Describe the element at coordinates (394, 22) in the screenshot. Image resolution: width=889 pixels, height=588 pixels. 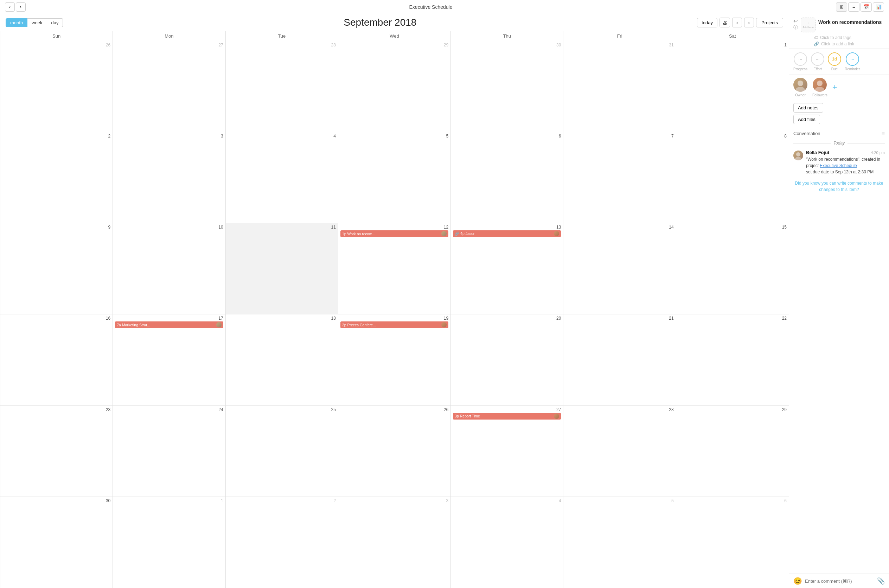
I see `cal-header: month week day September 2018 today 🖨 ‹ …` at that location.